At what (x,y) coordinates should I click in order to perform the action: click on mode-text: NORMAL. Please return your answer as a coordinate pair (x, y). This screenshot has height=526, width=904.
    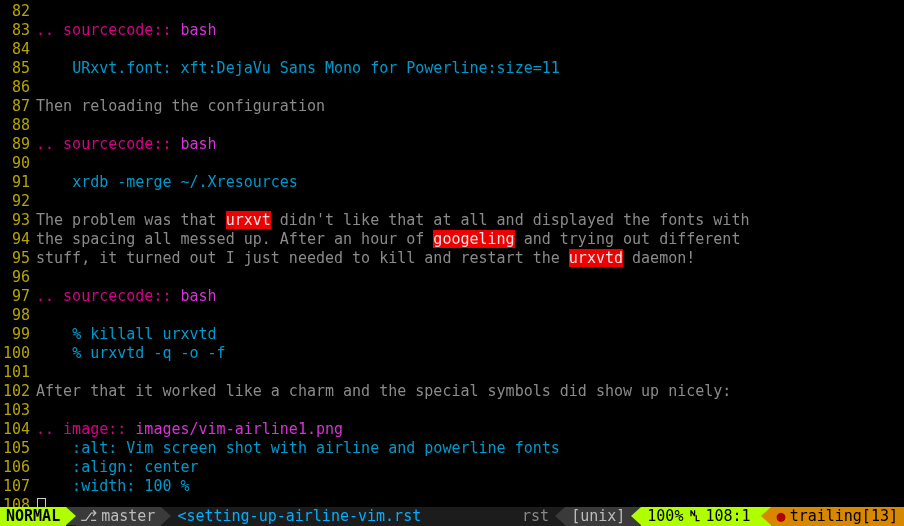
    Looking at the image, I should click on (33, 516).